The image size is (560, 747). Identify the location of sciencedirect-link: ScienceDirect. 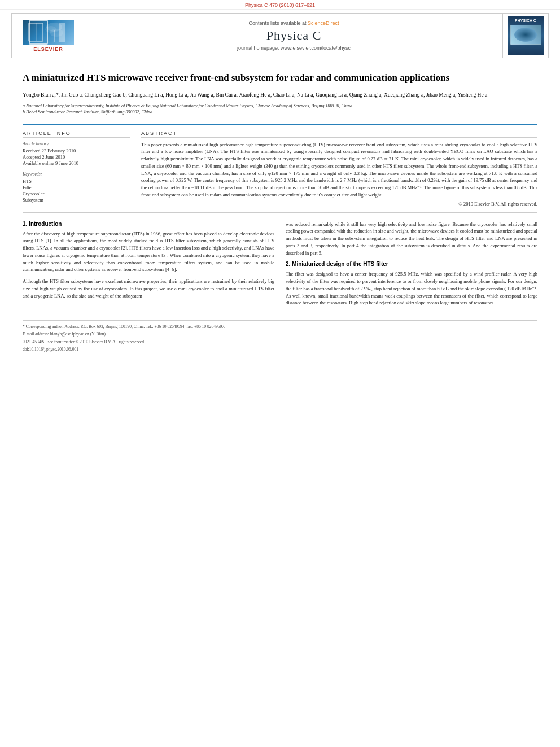
(323, 23).